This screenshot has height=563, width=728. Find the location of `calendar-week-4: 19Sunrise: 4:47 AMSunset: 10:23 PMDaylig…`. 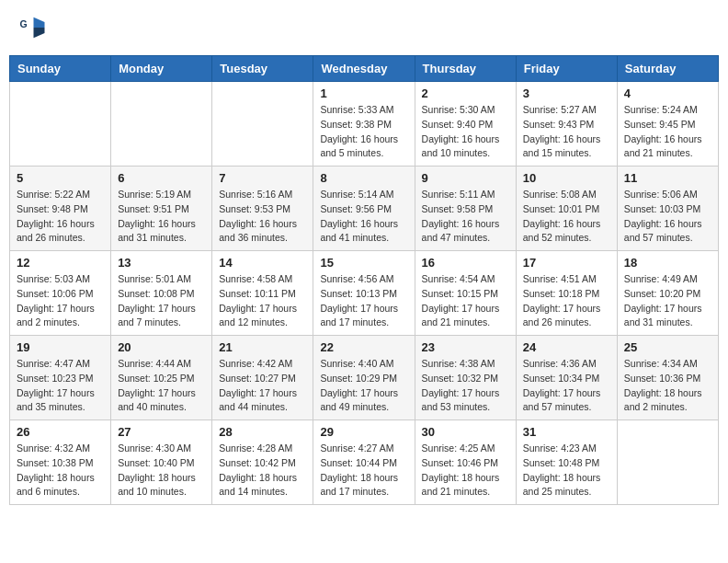

calendar-week-4: 19Sunrise: 4:47 AMSunset: 10:23 PMDaylig… is located at coordinates (364, 378).